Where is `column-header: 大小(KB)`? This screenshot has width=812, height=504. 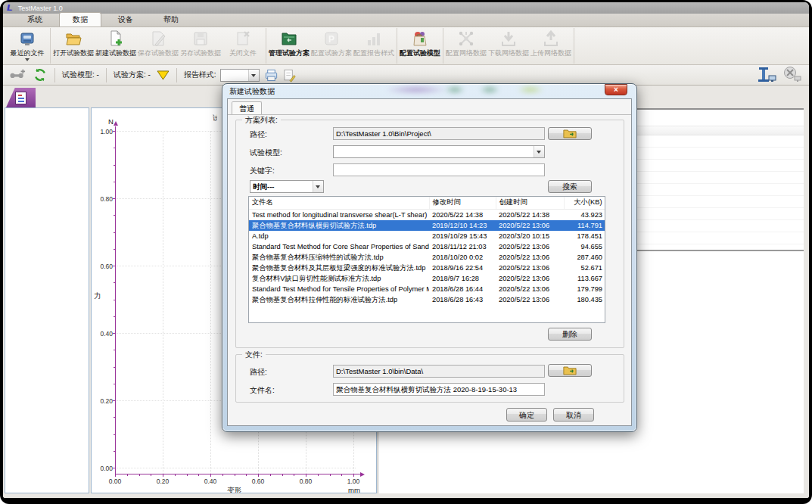
column-header: 大小(KB) is located at coordinates (584, 203).